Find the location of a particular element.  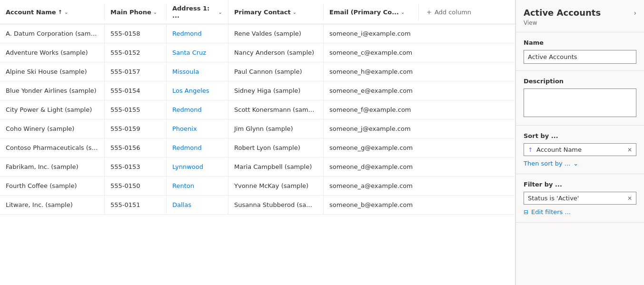

then-sort-button: Then sort by ... ⌄ is located at coordinates (580, 164).